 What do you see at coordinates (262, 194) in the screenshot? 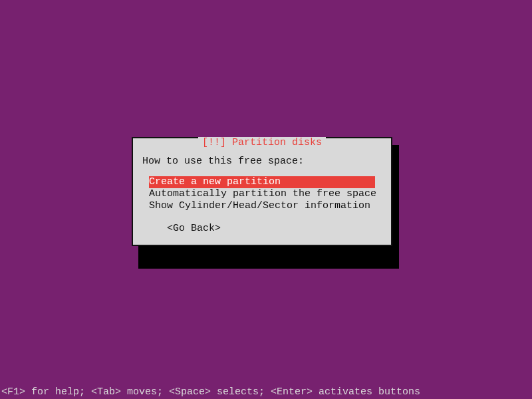
I see `option-auto-partition: Automatically partition the free space` at bounding box center [262, 194].